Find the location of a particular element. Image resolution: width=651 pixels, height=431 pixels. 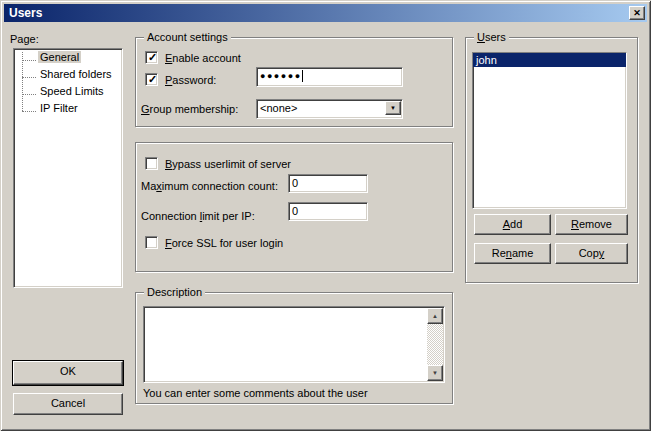

ip-limit-input: 0 is located at coordinates (328, 212).